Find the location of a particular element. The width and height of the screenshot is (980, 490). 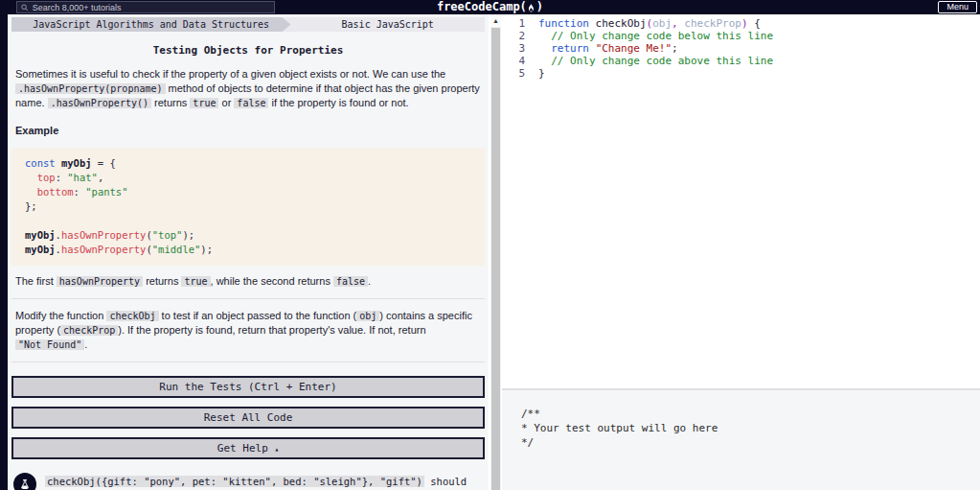

console-line: */ is located at coordinates (751, 443).